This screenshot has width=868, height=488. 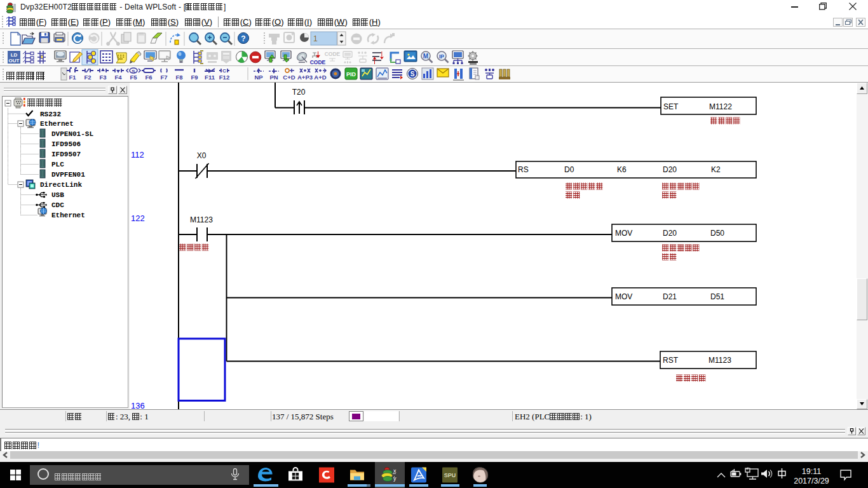 I want to click on svg-text: NP, so click(x=259, y=78).